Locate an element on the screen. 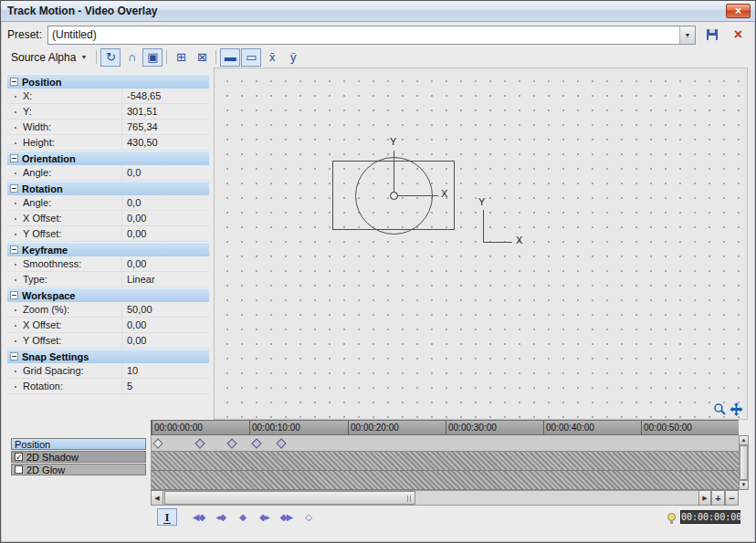  property-row: Smoothness: 0,00 is located at coordinates (108, 265).